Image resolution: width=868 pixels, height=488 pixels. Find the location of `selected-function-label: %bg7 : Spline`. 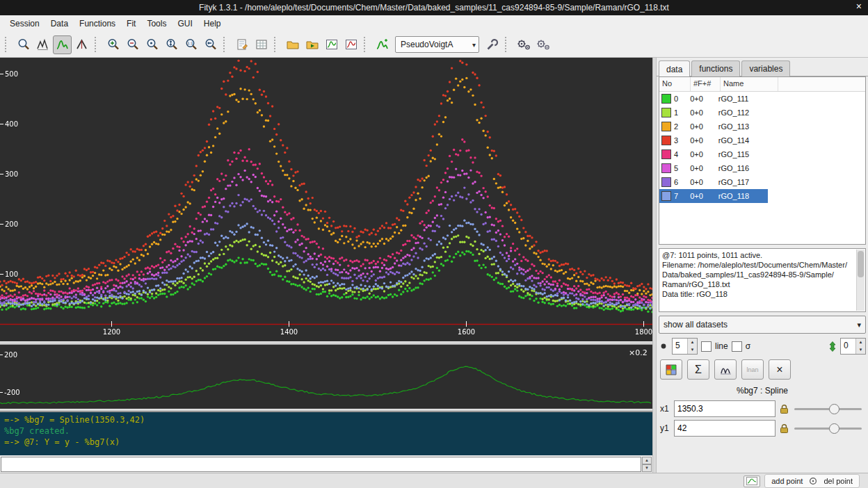

selected-function-label: %bg7 : Spline is located at coordinates (762, 391).